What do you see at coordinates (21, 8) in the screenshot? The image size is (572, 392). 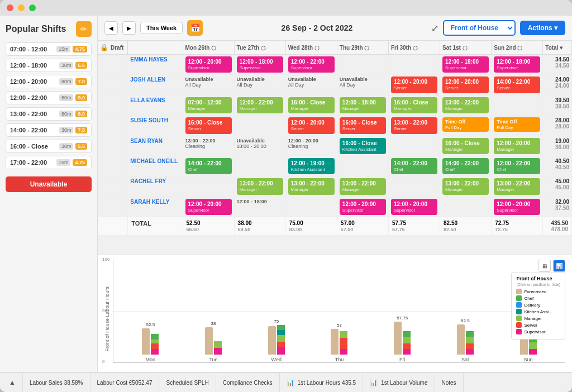 I see `minimize-button` at bounding box center [21, 8].